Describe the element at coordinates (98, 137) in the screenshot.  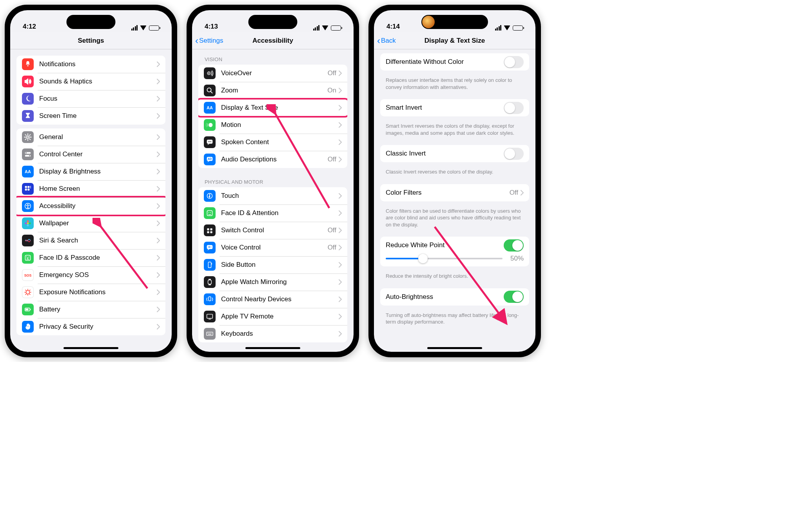
I see `row-label: General` at that location.